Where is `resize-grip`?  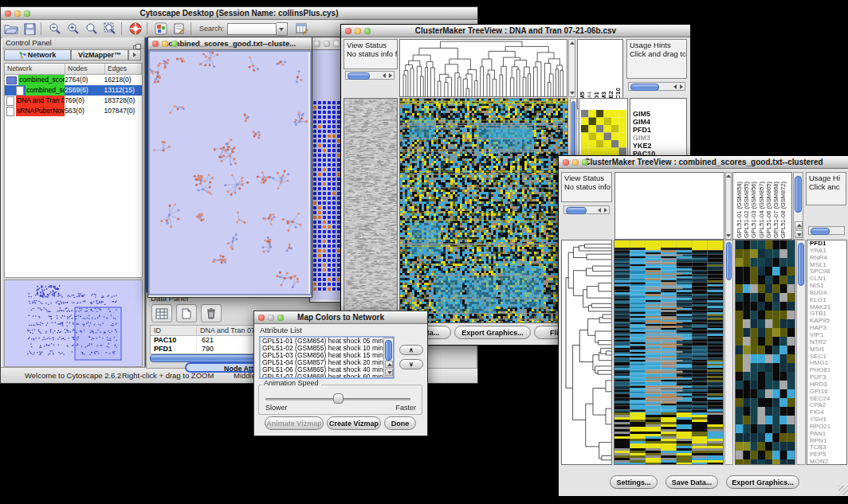 resize-grip is located at coordinates (843, 490).